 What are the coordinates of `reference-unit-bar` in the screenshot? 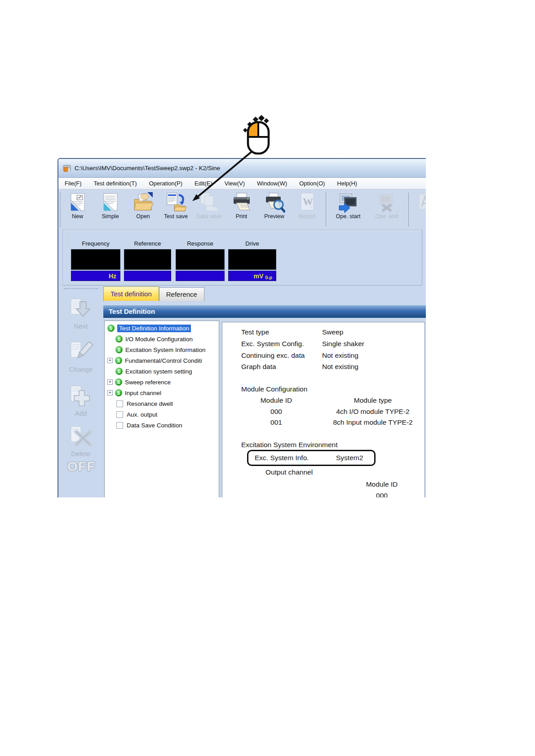 It's located at (147, 276).